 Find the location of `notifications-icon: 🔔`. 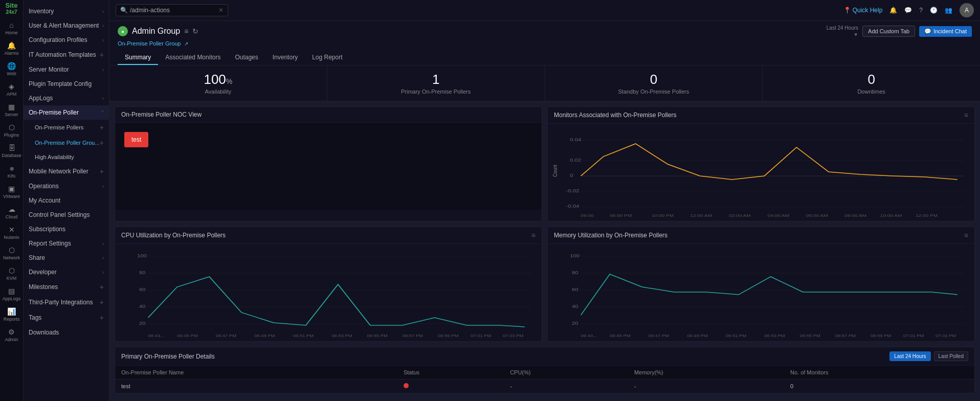

notifications-icon: 🔔 is located at coordinates (893, 10).